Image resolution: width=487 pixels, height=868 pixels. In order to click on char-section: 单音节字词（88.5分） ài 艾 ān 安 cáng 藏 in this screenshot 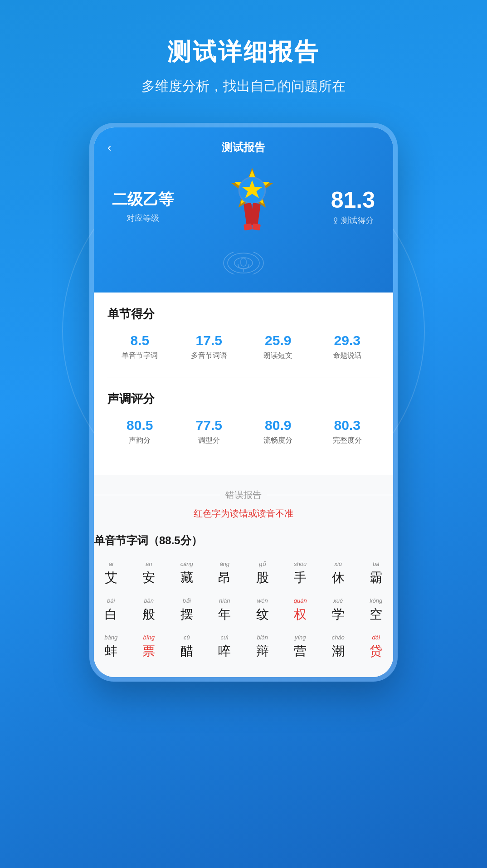, I will do `click(244, 599)`.